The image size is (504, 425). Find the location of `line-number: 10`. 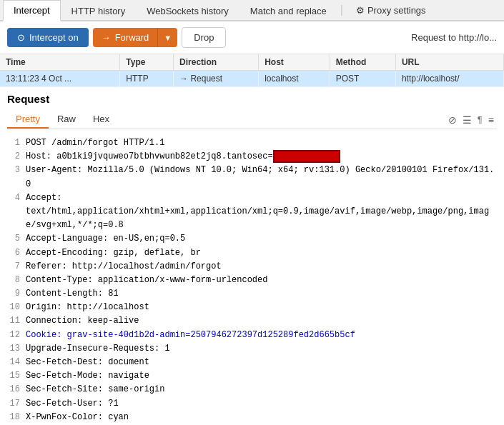

line-number: 10 is located at coordinates (14, 307).